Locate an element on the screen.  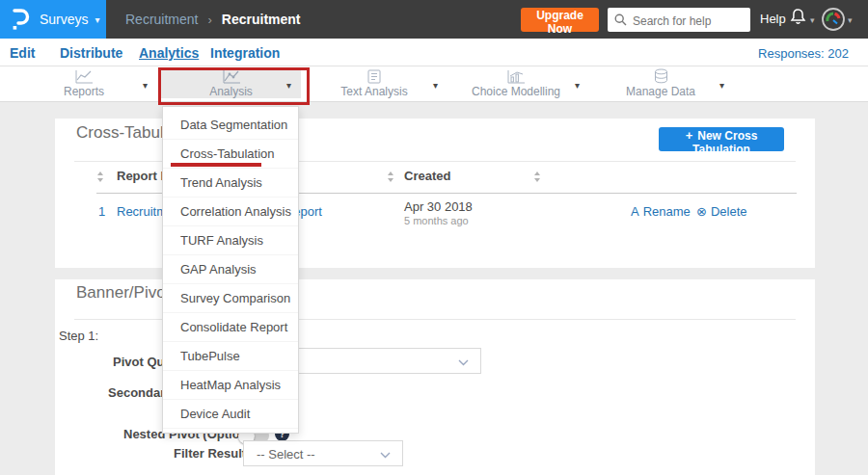
new-cross-tabulation-button: +New Cross Tabulation is located at coordinates (721, 139).